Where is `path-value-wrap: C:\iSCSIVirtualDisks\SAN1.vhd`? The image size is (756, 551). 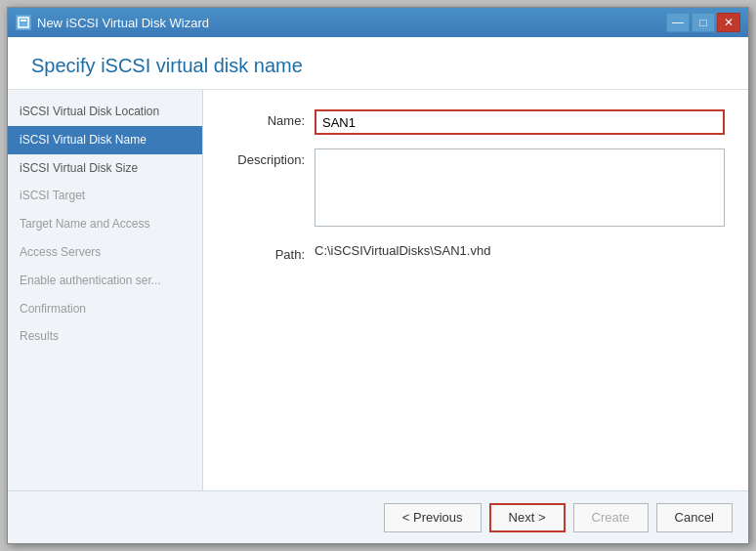
path-value-wrap: C:\iSCSIVirtualDisks\SAN1.vhd is located at coordinates (520, 250).